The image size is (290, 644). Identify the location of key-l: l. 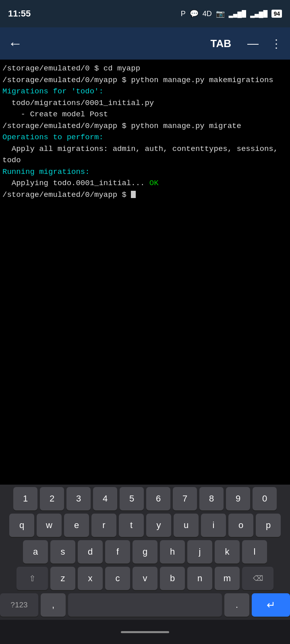
(255, 552).